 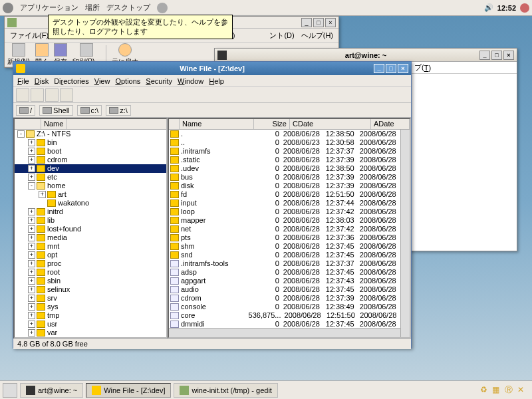 What do you see at coordinates (289, 263) in the screenshot?
I see `list-row: .initramfs-tools02008/06/2812:37:372008/…` at bounding box center [289, 263].